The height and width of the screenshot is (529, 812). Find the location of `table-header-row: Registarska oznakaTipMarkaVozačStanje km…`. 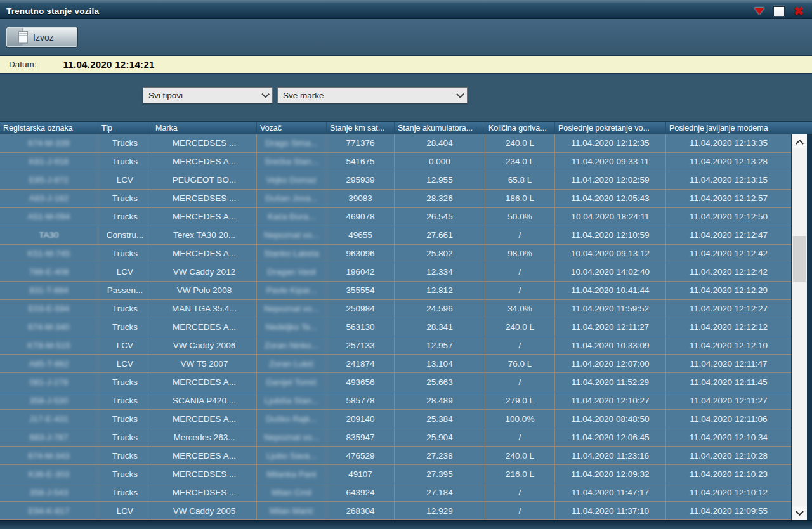

table-header-row: Registarska oznakaTipMarkaVozačStanje km… is located at coordinates (406, 128).